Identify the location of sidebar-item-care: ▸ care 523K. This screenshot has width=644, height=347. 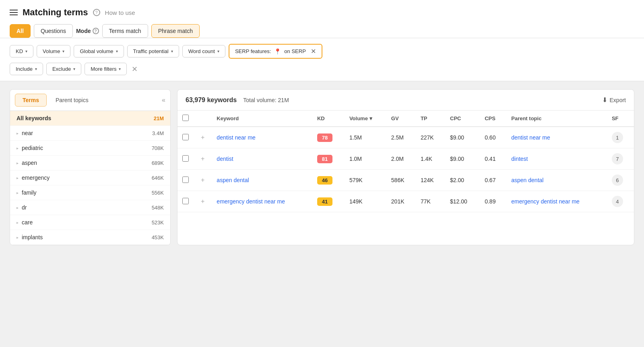
(90, 223).